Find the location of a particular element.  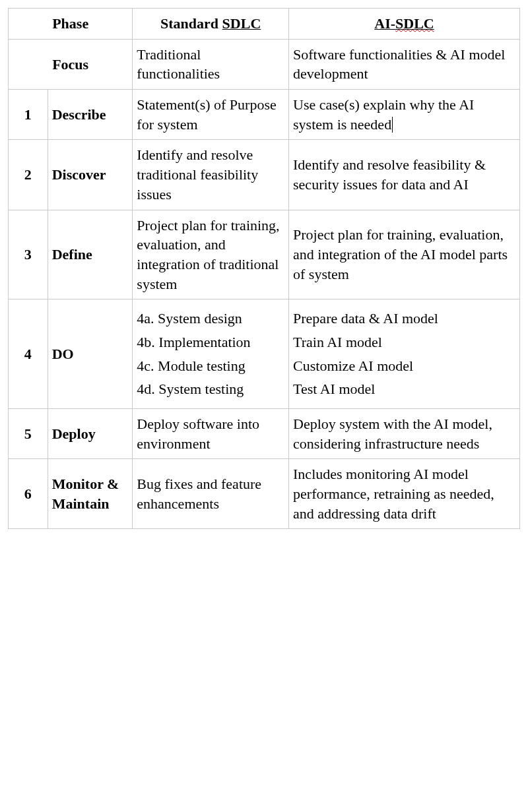

do-std-line: 4a. System design is located at coordinates (211, 319).